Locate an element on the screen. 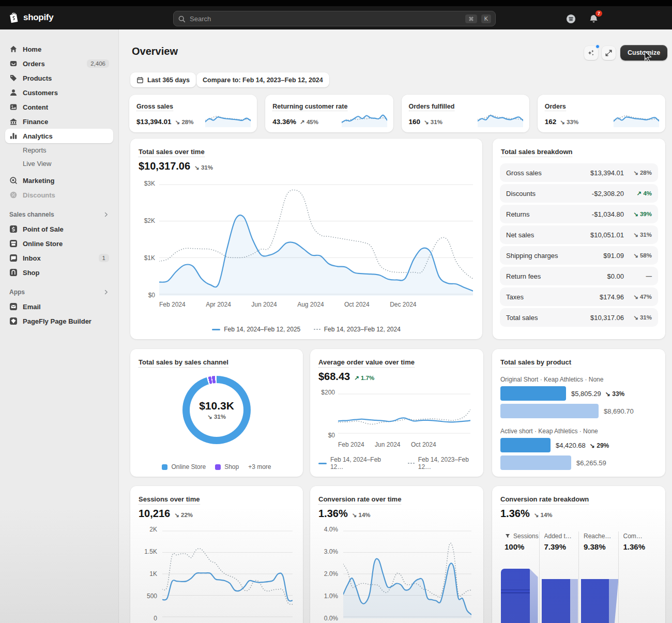  breakdown-row-return-fees: Return fees$0.00— is located at coordinates (579, 276).